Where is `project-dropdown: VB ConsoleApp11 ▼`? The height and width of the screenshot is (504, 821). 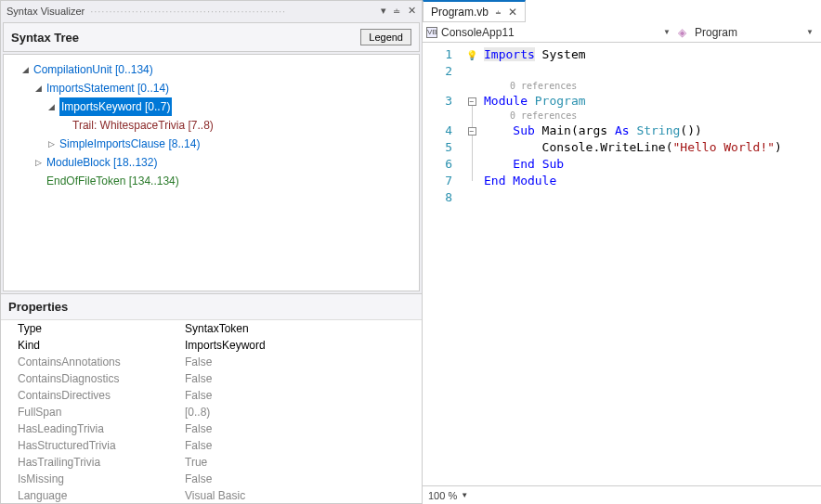 project-dropdown: VB ConsoleApp11 ▼ is located at coordinates (550, 32).